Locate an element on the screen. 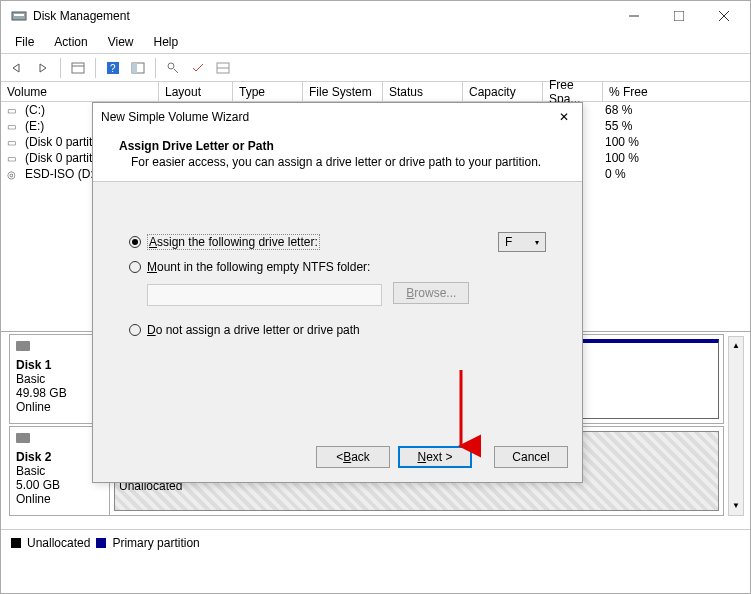 This screenshot has height=594, width=751. close-button is located at coordinates (724, 16).